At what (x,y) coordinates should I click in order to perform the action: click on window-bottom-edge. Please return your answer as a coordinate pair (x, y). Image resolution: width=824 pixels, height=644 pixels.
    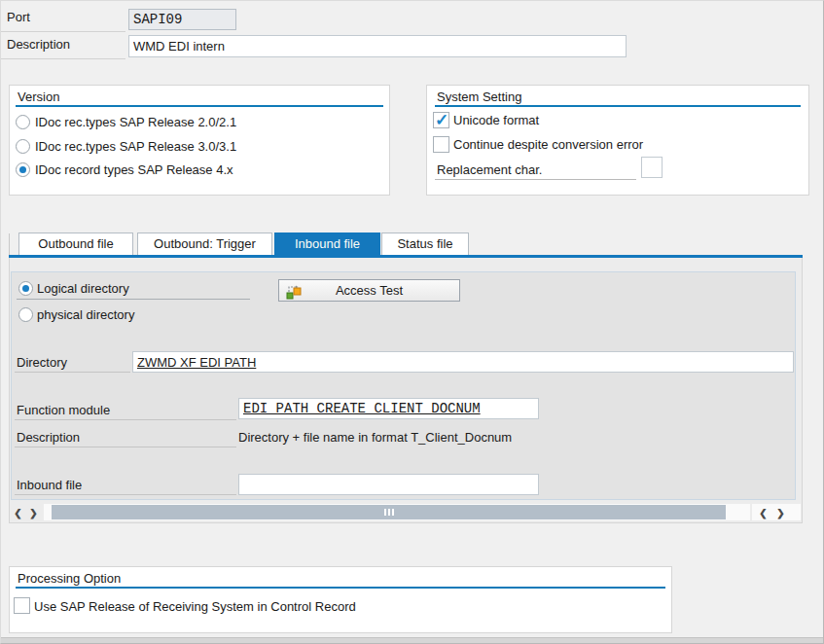
    Looking at the image, I should click on (412, 640).